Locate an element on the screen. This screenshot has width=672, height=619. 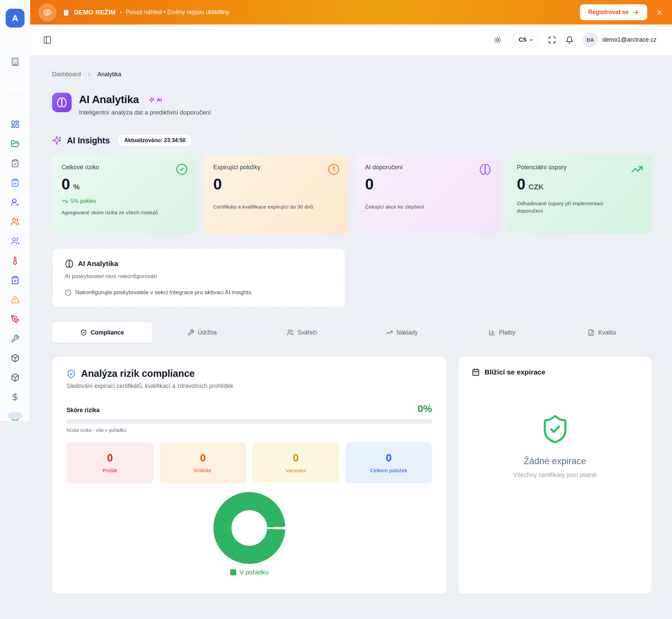
users-icon is located at coordinates (15, 222).